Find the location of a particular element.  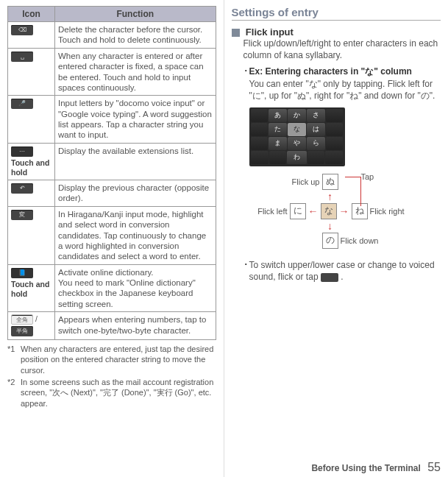

kbd-key: は is located at coordinates (316, 130).